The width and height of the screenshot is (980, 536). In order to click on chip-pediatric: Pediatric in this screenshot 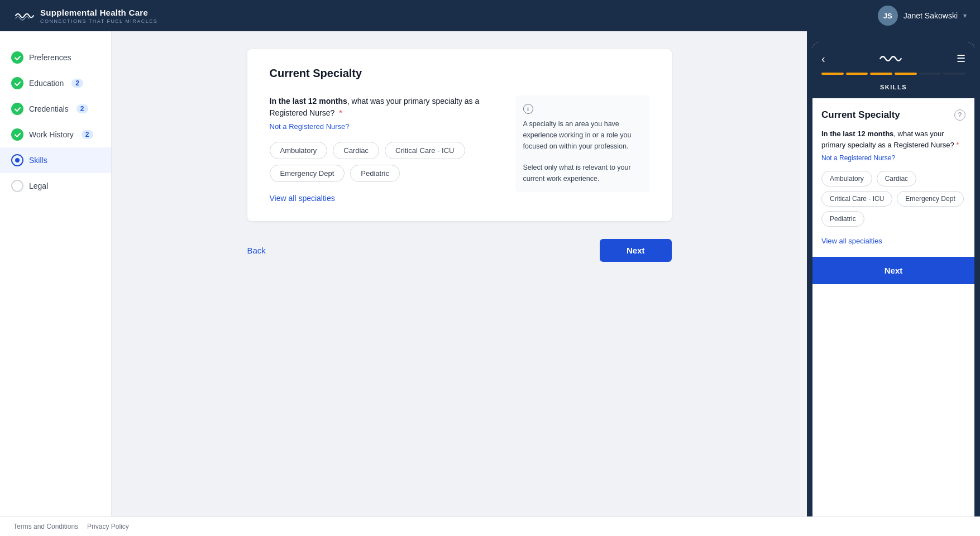, I will do `click(375, 173)`.